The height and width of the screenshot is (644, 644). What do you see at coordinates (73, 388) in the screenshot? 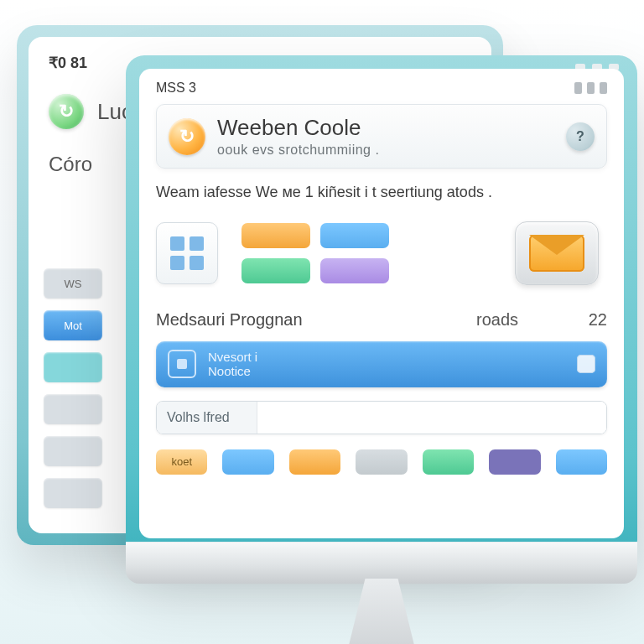
I see `back-sidebar: WS Mot` at bounding box center [73, 388].